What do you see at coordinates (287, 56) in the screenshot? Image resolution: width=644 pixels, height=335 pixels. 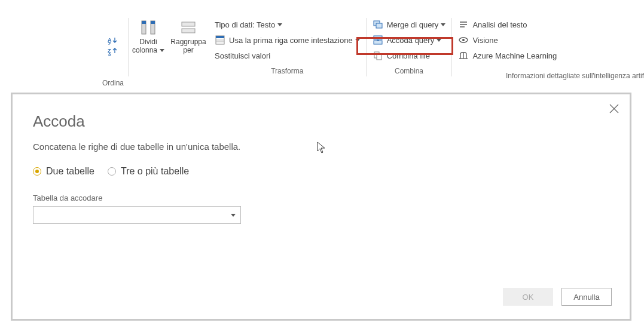 I see `sostituisci-valori-button: Sostituisci valori` at bounding box center [287, 56].